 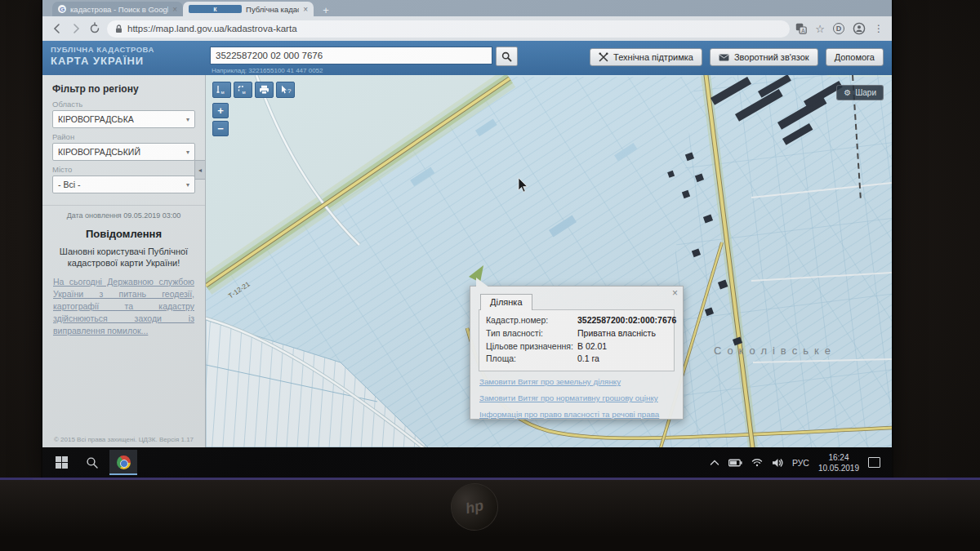 I want to click on raion-select: КІРОВОГРАДСЬКИЙ ▾, so click(x=124, y=152).